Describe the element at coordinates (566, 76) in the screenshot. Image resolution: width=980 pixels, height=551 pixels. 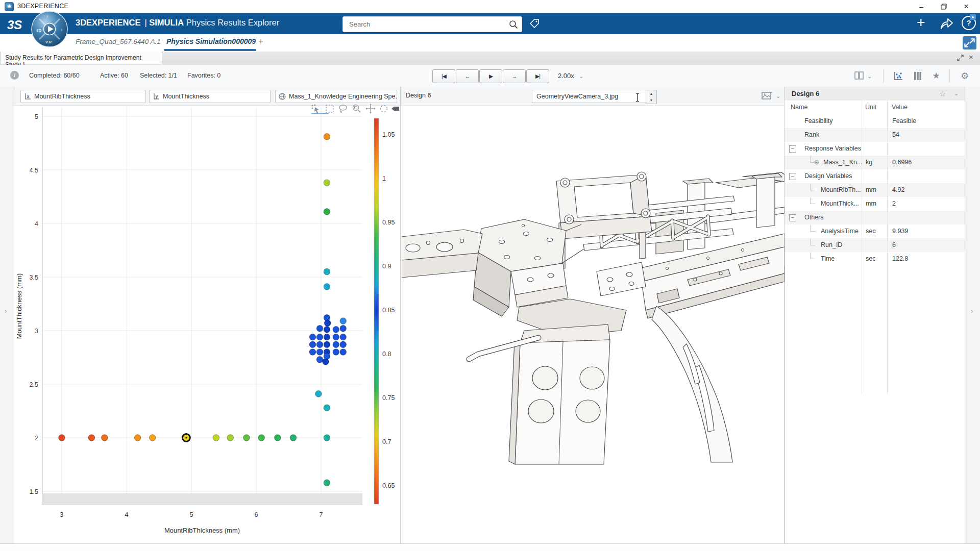
I see `playback-speed: 2.00x` at that location.